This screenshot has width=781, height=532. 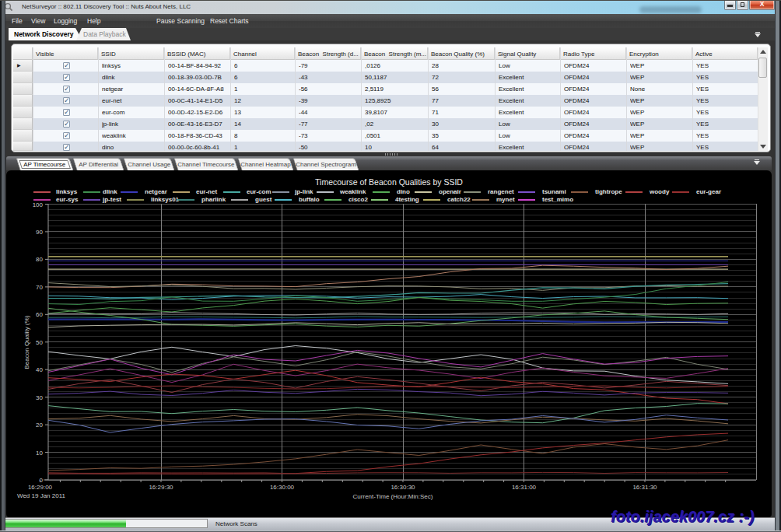 I want to click on svg-text: Wed 19 Jan 2011, so click(x=42, y=496).